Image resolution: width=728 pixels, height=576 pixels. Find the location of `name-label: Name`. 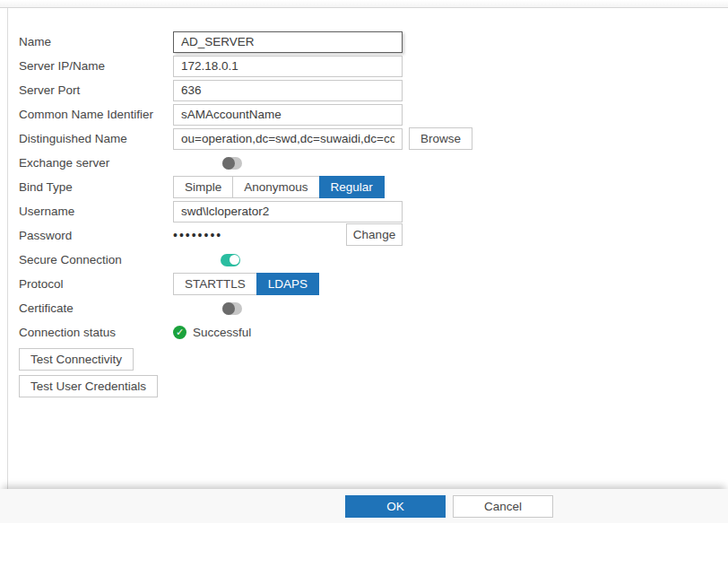

name-label: Name is located at coordinates (96, 41).